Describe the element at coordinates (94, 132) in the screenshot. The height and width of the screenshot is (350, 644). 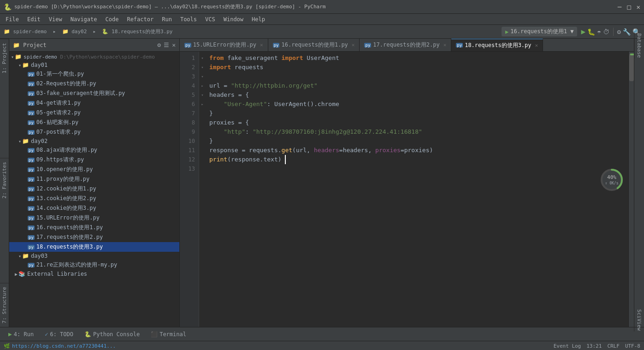
I see `tree-file-07: py07-post请求.py` at that location.